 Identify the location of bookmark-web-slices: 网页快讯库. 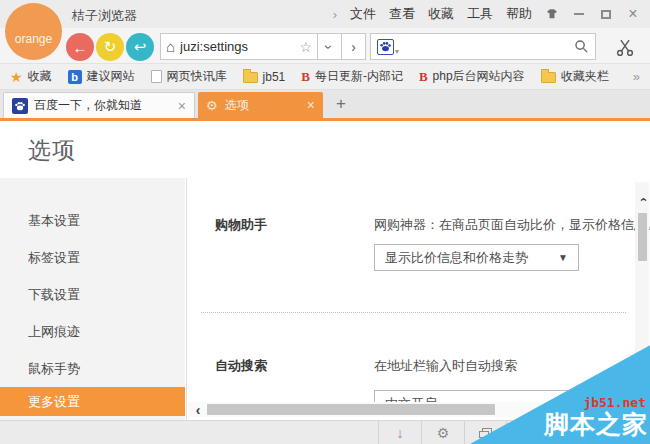
(189, 76).